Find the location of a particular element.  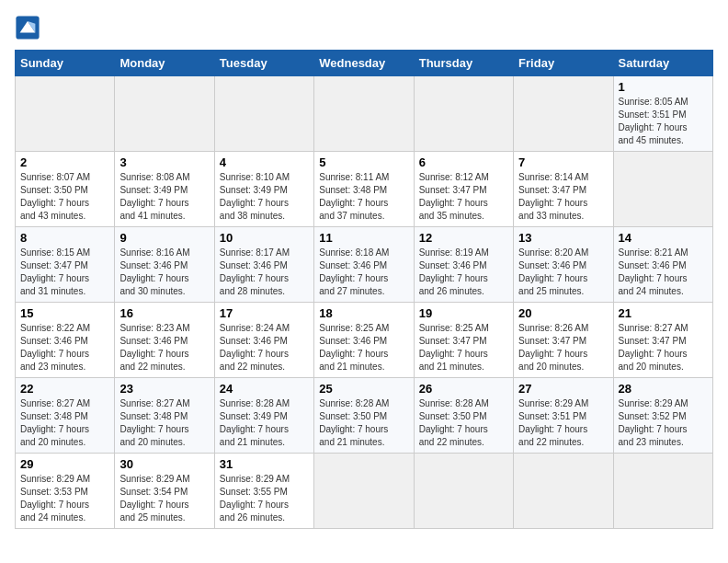

day-info: Sunrise: 8:15 AM Sunset: 3:47 PM Dayligh… is located at coordinates (64, 272).